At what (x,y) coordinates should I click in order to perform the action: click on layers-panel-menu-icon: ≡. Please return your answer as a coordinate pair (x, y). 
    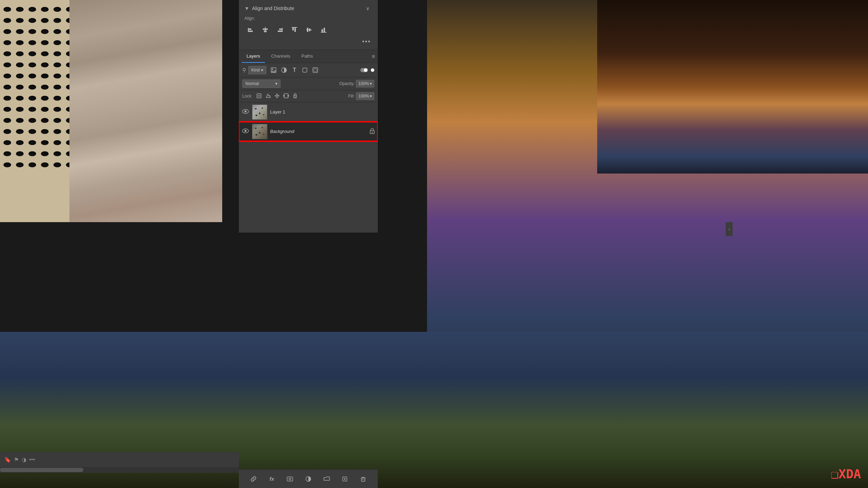
    Looking at the image, I should click on (374, 57).